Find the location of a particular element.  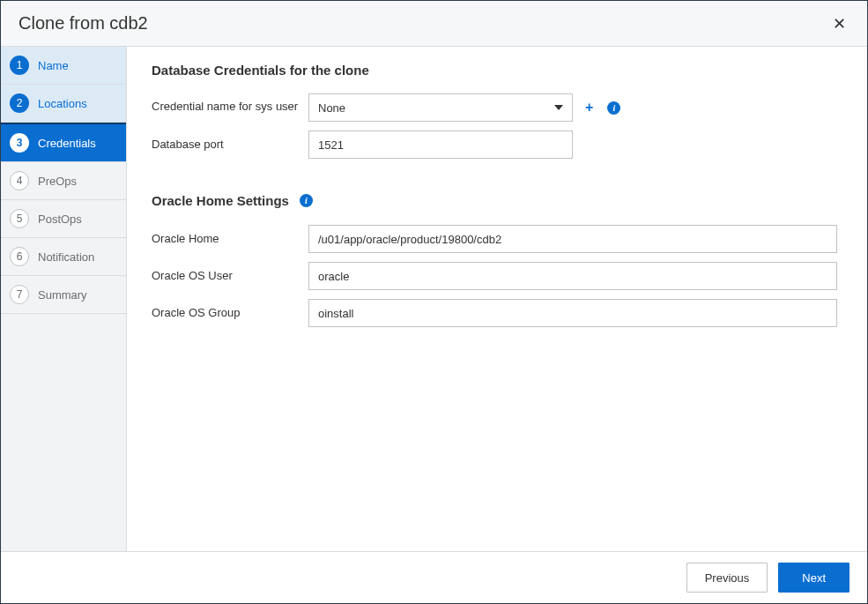

modal-footer: Previous Next is located at coordinates (434, 577).